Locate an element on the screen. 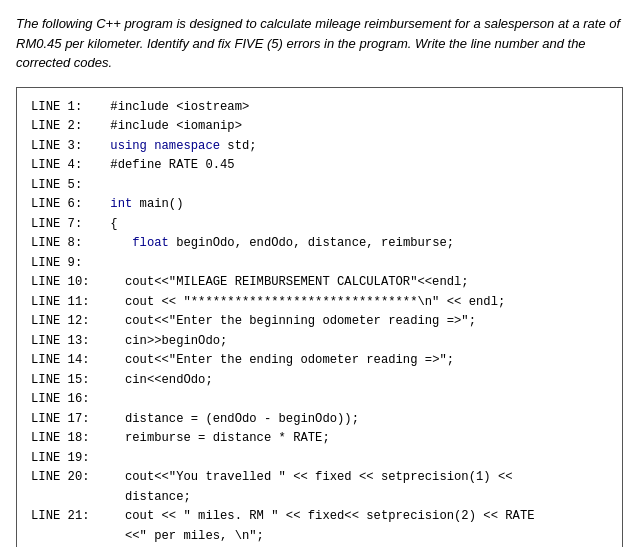 The image size is (639, 547). reading-text: reading is located at coordinates (392, 360).